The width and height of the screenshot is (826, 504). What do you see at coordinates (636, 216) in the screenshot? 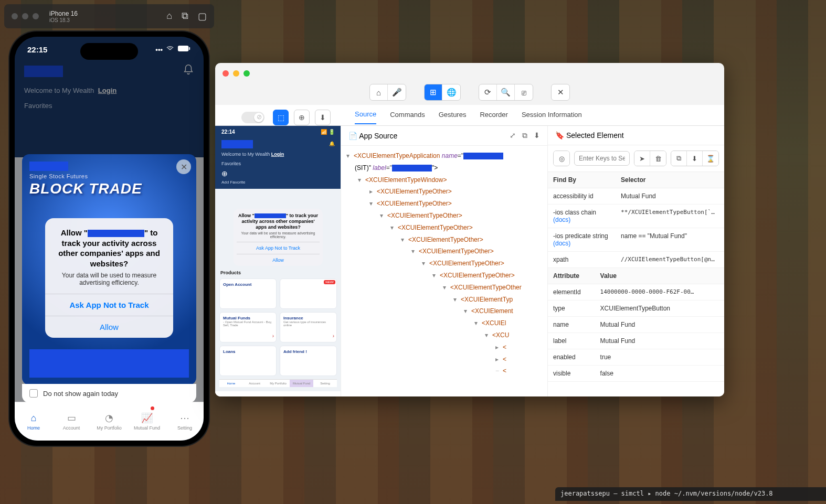
I see `table-row: -ios class chain(docs)**/XCUIElementType…` at bounding box center [636, 216].